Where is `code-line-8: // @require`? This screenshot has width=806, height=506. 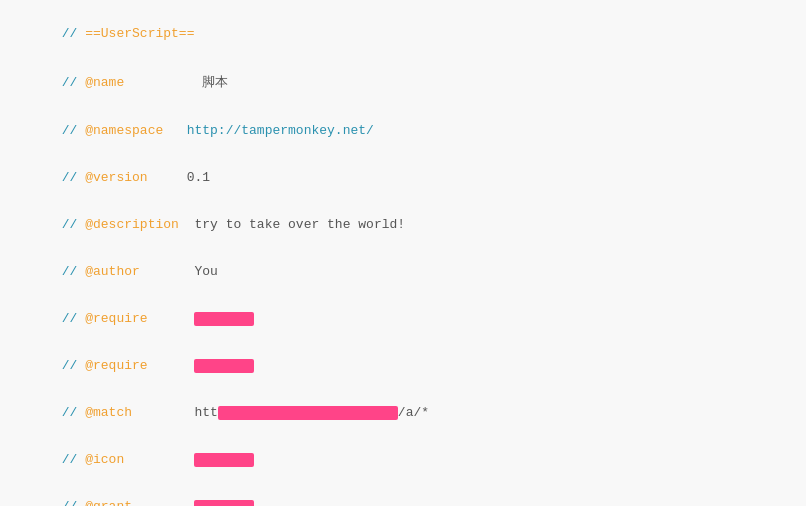
code-line-8: // @require is located at coordinates (403, 366).